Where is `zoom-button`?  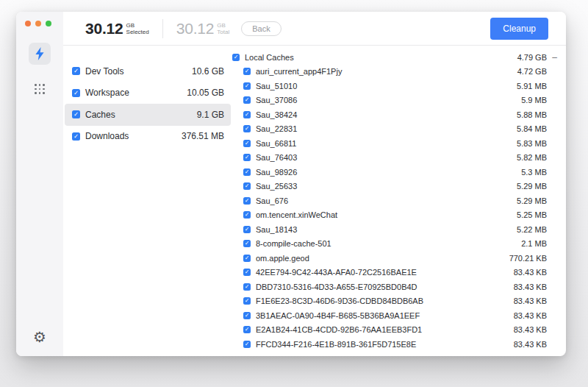
zoom-button is located at coordinates (49, 24).